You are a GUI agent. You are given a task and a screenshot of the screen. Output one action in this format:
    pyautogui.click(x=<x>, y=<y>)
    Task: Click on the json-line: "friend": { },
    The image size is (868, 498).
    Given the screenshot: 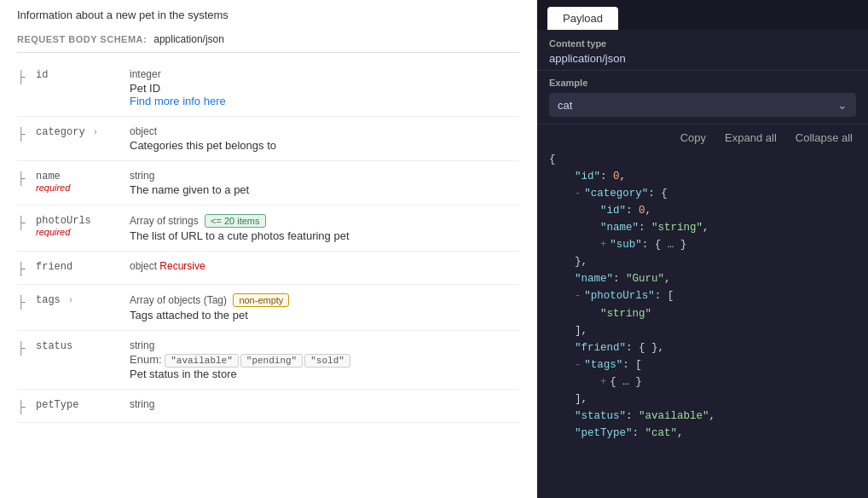 What is the action you would take?
    pyautogui.click(x=703, y=348)
    